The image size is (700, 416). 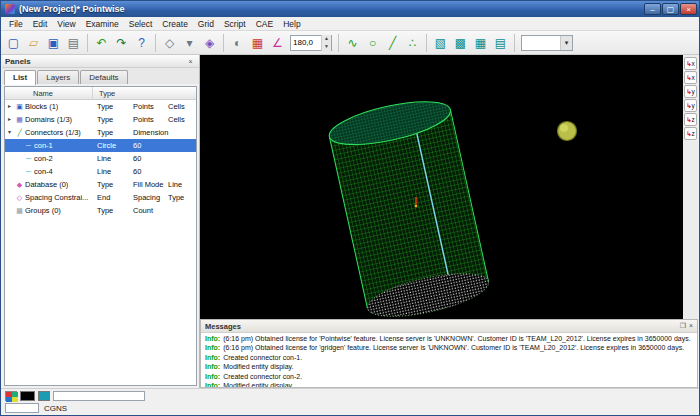 I want to click on view-x-plus-button: ↳x, so click(x=690, y=64).